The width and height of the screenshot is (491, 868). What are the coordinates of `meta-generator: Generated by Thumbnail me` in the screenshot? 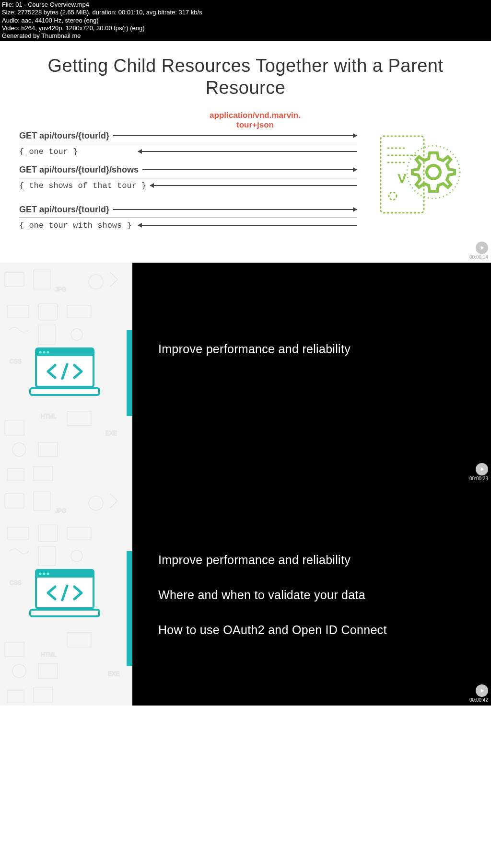 It's located at (246, 36).